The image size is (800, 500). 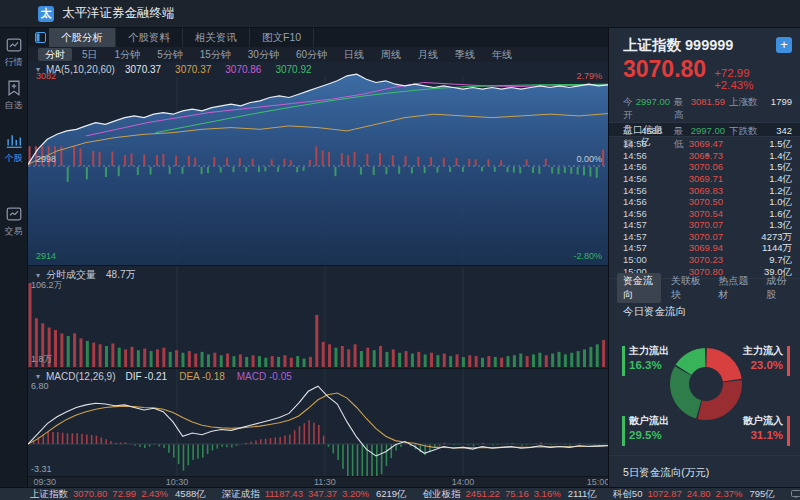 I want to click on fund-label-name: 主力流入, so click(x=763, y=350).